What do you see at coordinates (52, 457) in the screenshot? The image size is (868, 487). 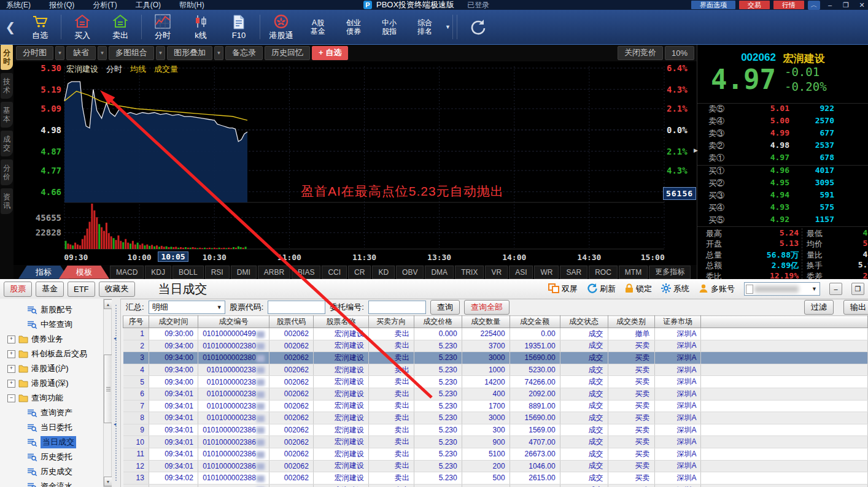 I see `tree-item-历史委托: 历史委托` at bounding box center [52, 457].